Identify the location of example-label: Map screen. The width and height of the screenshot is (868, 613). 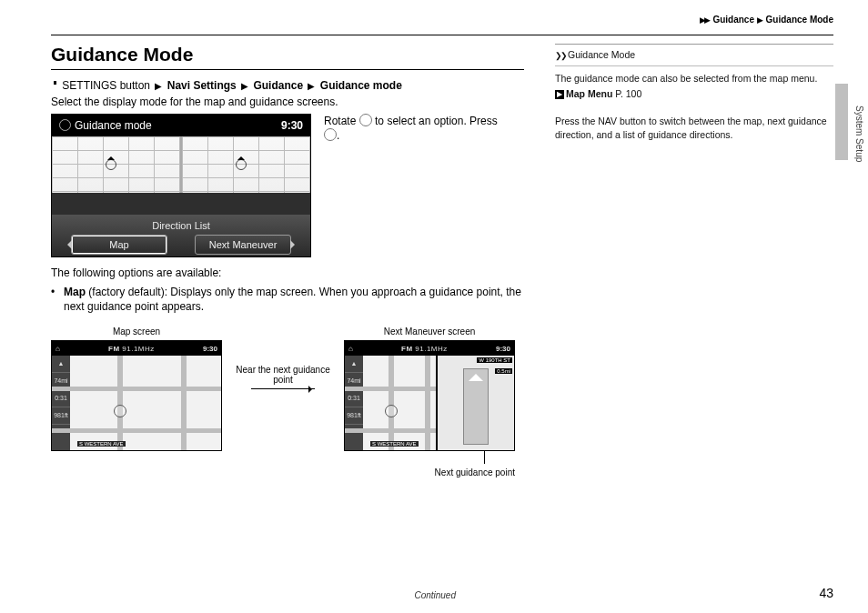
(136, 331).